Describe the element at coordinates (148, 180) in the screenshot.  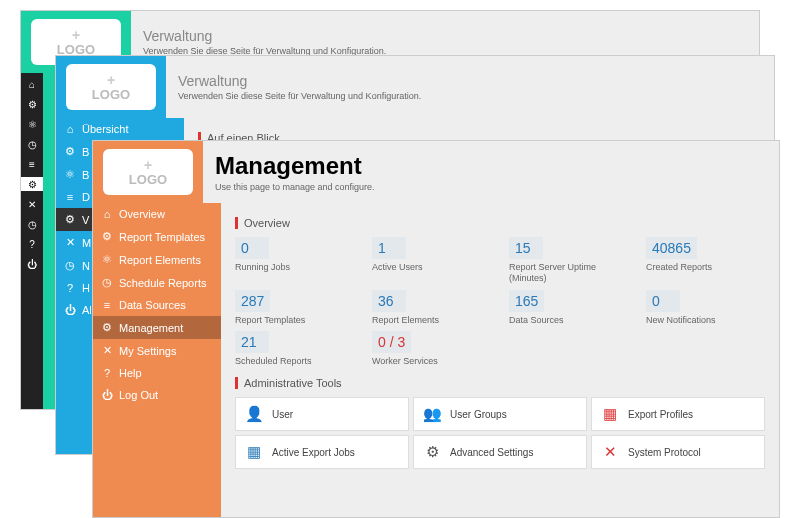
I see `logo-text: LOGO` at that location.